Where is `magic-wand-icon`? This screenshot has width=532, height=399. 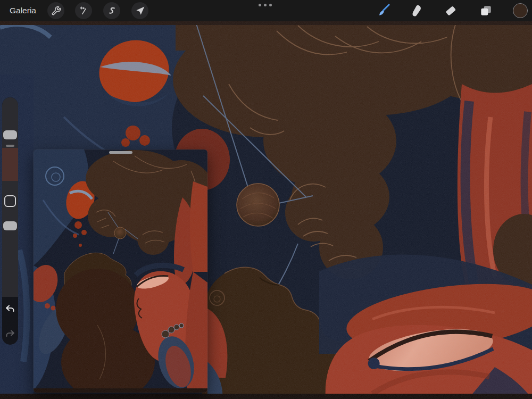
magic-wand-icon is located at coordinates (84, 11).